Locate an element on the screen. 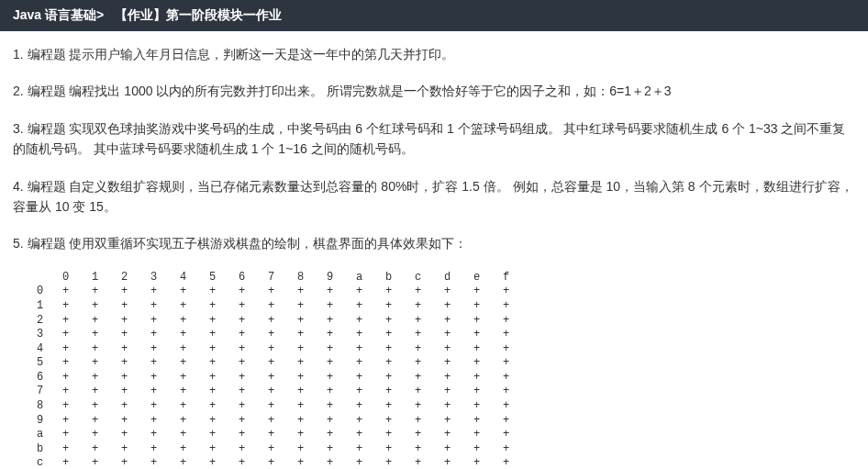 This screenshot has width=868, height=469. problem-label: 3. 编程题 is located at coordinates (39, 128).